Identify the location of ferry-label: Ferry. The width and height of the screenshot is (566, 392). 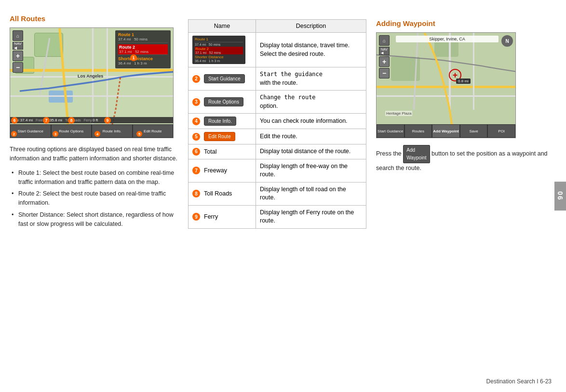
(211, 217).